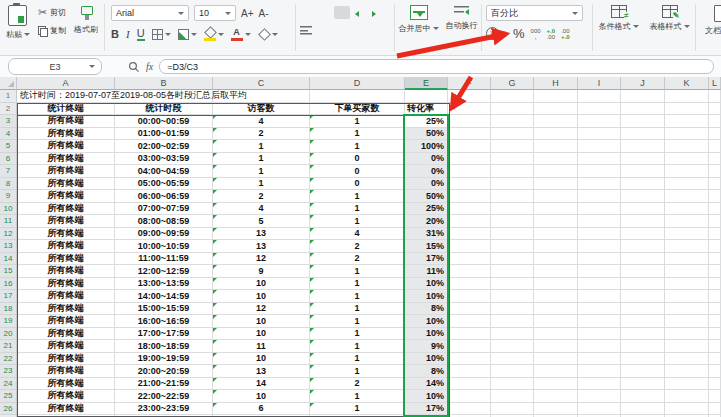 This screenshot has height=417, width=721. Describe the element at coordinates (66, 346) in the screenshot. I see `cell-A21: 所有终端` at that location.